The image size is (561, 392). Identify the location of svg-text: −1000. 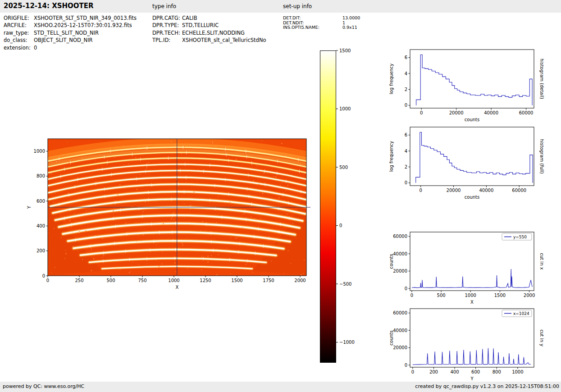
(347, 342).